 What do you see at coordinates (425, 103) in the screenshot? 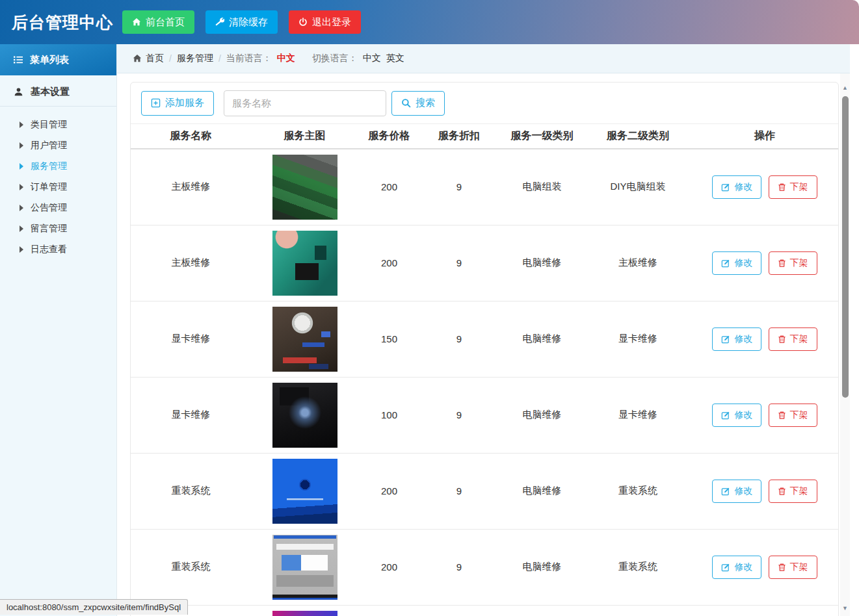
I see `search-label: 搜索` at bounding box center [425, 103].